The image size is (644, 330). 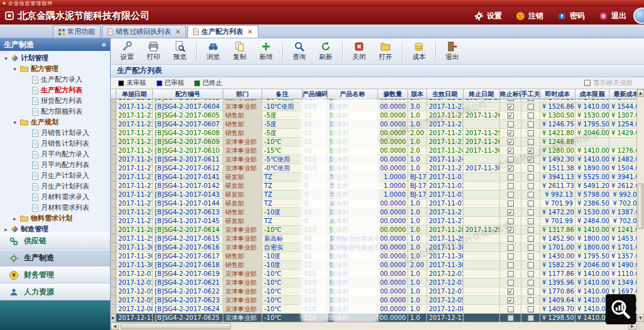 What do you see at coordinates (377, 142) in the screenshot?
I see `table-row: 2017-11-21[B]SG4-2-2017-0609京津事业部-10℃01防…` at bounding box center [377, 142].